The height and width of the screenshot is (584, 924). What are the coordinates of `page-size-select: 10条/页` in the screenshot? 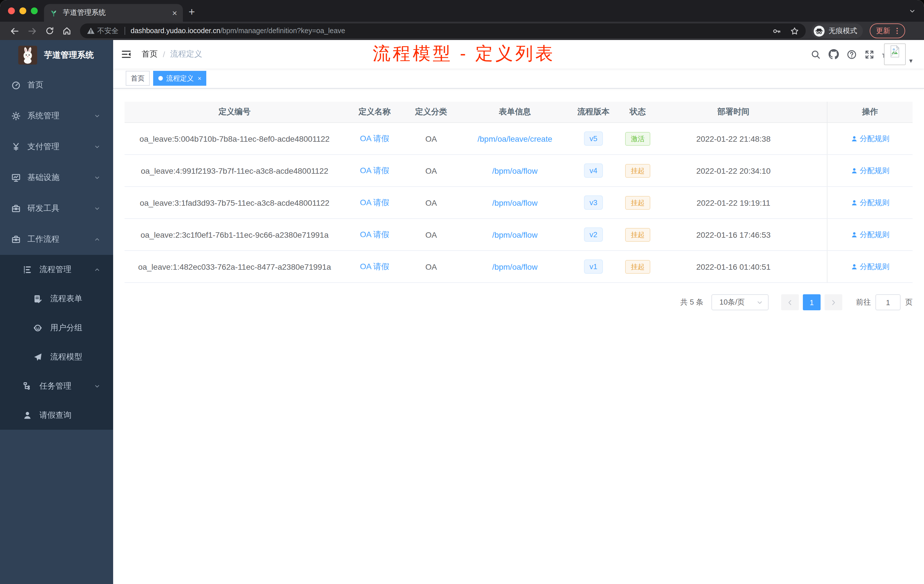 It's located at (740, 302).